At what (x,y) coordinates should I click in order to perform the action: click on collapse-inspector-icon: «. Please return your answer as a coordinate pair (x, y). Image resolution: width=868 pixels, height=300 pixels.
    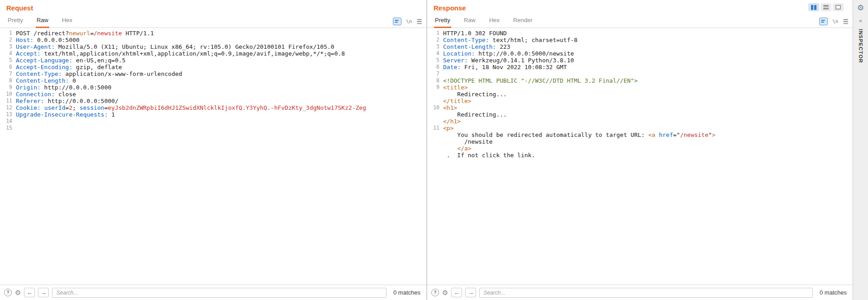
    Looking at the image, I should click on (861, 21).